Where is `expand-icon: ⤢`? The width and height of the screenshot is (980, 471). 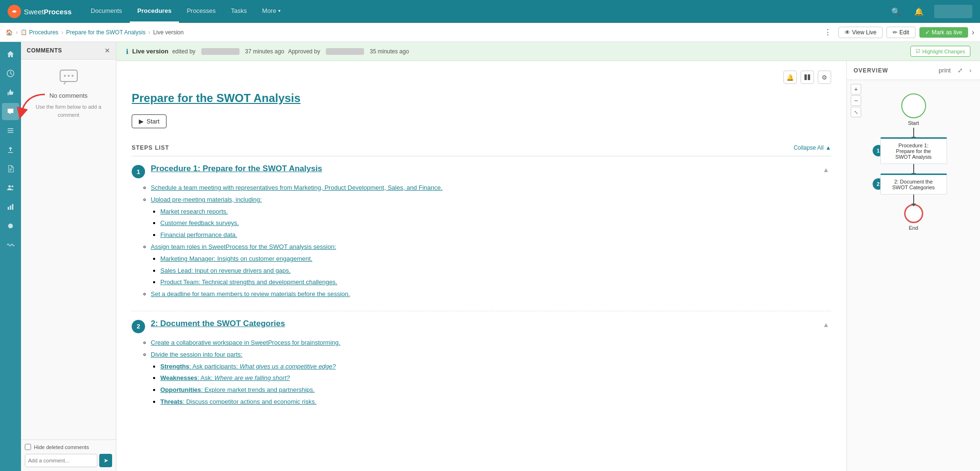
expand-icon: ⤢ is located at coordinates (960, 71).